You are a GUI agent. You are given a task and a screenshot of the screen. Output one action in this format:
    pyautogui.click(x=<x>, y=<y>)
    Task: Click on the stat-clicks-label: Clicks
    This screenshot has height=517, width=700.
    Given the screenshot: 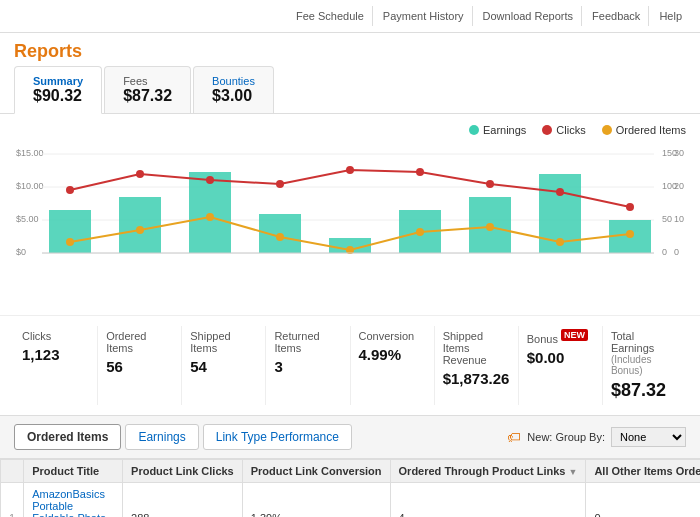 What is the action you would take?
    pyautogui.click(x=56, y=336)
    